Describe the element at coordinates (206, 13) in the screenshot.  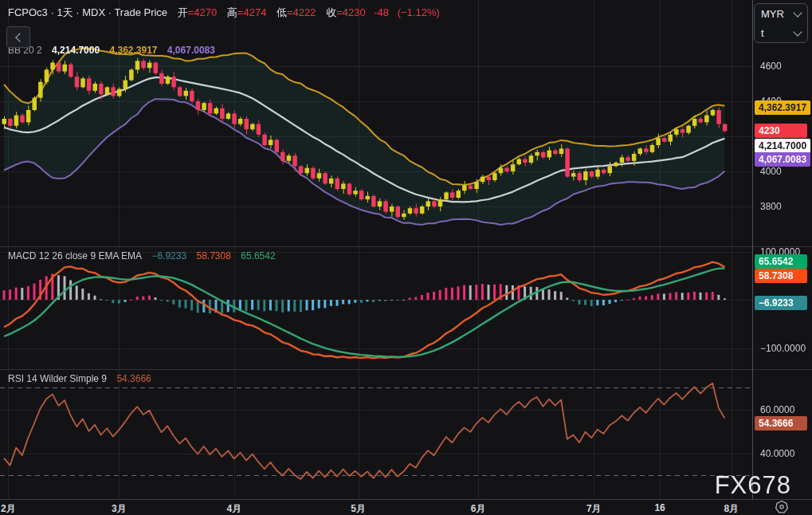
I see `open-value: 4270` at that location.